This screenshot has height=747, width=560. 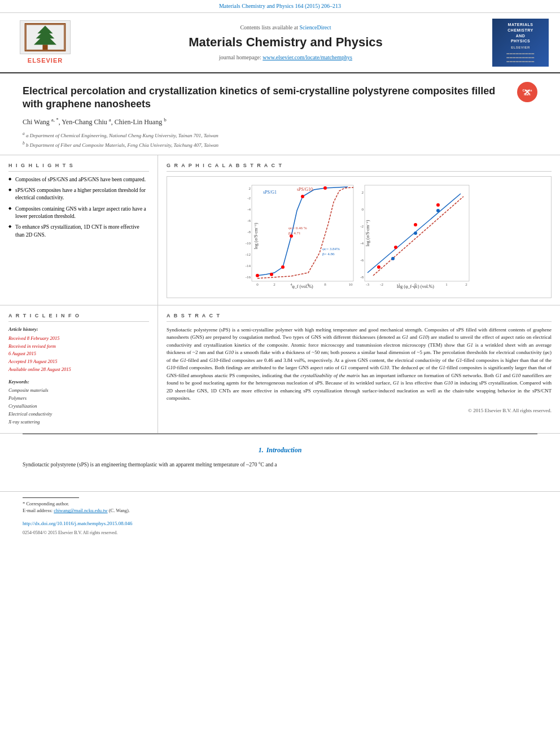 I want to click on doi-link: http://dx.doi.org/10.1016/j.matchemphys.…, so click(x=78, y=523).